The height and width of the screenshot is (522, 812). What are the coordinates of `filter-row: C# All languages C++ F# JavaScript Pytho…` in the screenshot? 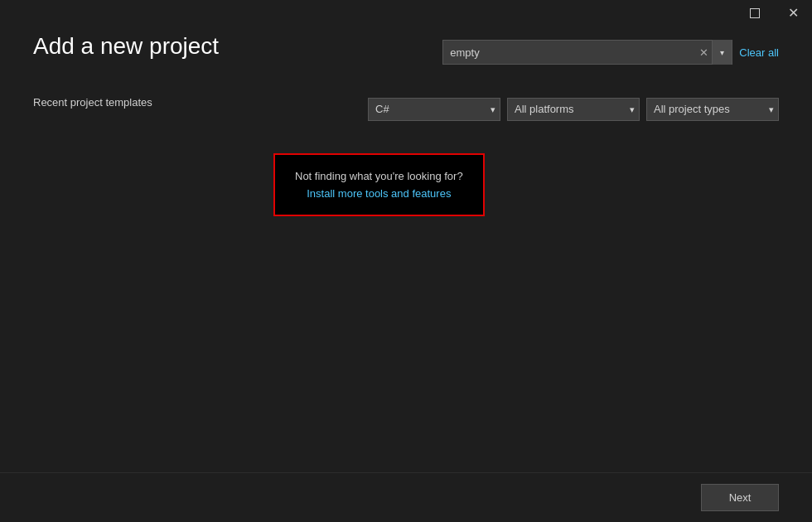 It's located at (573, 109).